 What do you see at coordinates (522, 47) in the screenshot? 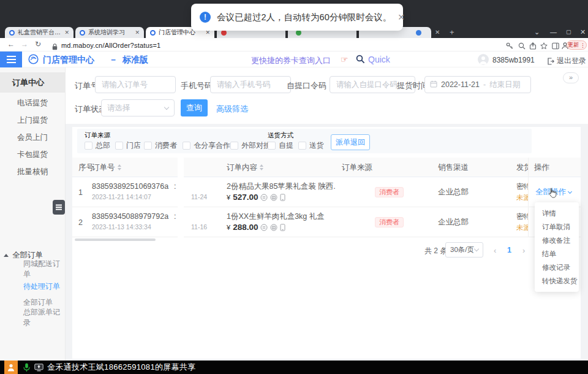
I see `zoom-icon` at bounding box center [522, 47].